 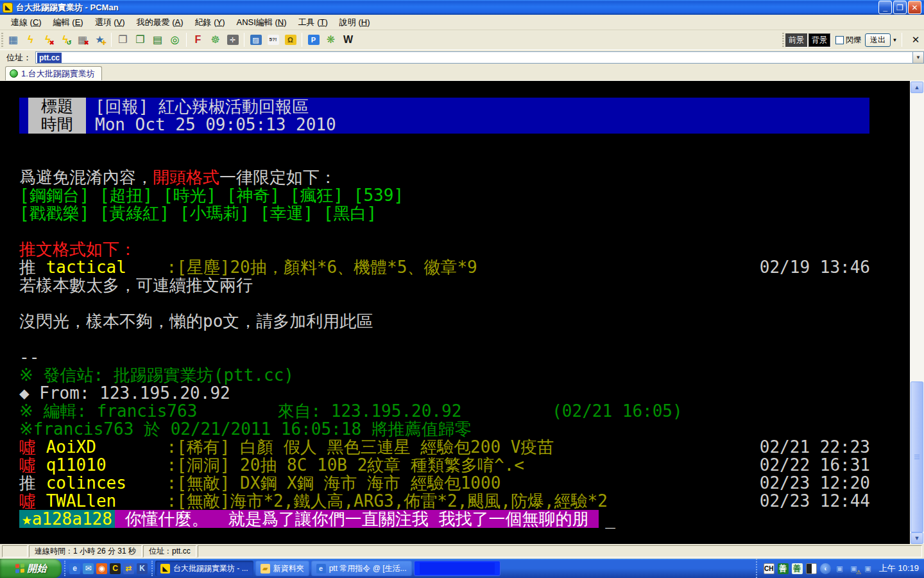 I want to click on find-button: ◎, so click(x=175, y=40).